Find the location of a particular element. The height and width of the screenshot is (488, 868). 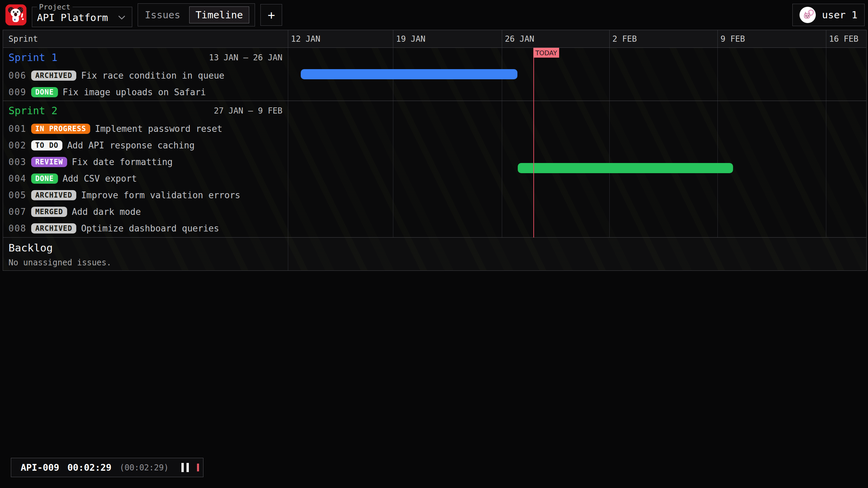

chevron-down-icon is located at coordinates (122, 18).